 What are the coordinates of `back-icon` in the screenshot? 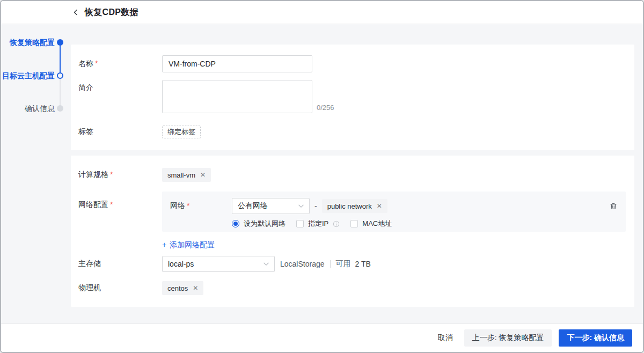 It's located at (76, 12).